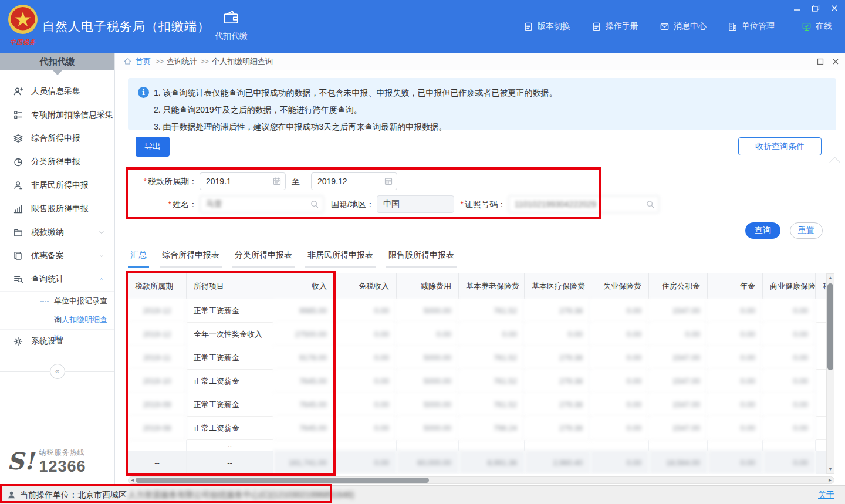 The width and height of the screenshot is (845, 504). Describe the element at coordinates (56, 138) in the screenshot. I see `sidebar-item-label: 综合所得申报` at that location.